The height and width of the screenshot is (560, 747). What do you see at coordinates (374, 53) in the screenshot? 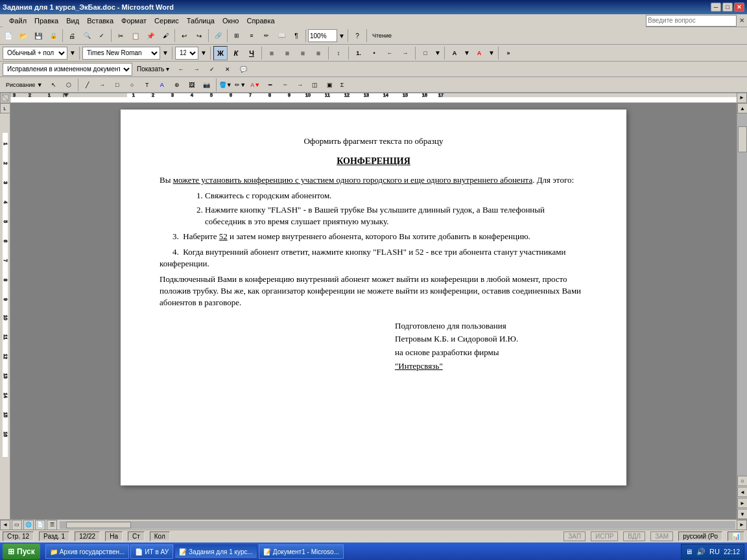
I see `bullets-button: •` at bounding box center [374, 53].